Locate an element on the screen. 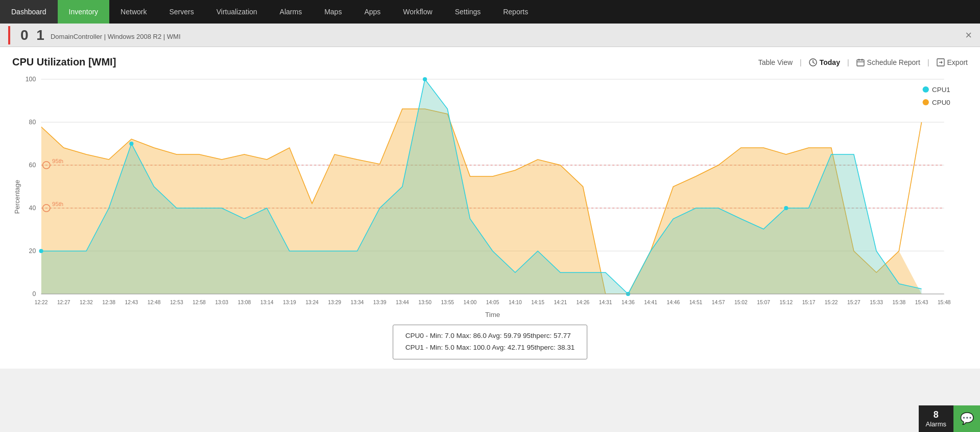 The width and height of the screenshot is (980, 432). svg-text: 12:32 is located at coordinates (86, 303).